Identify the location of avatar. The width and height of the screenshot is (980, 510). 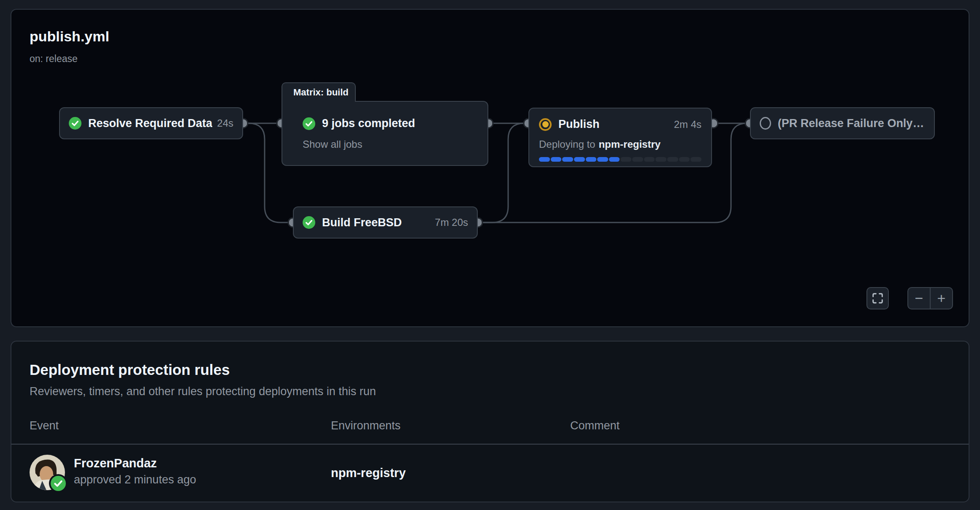
(47, 472).